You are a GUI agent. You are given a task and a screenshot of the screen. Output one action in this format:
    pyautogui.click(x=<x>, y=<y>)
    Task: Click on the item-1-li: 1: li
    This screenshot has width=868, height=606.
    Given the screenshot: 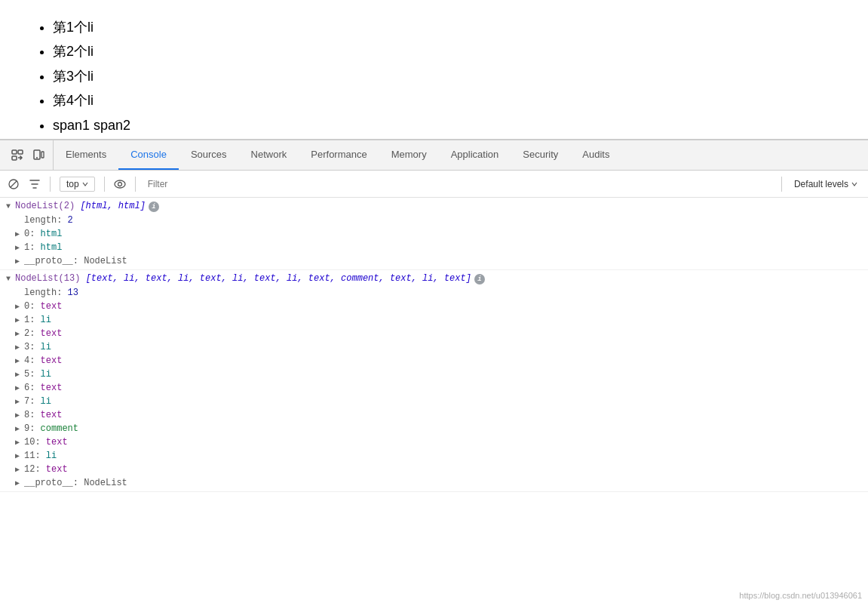 What is the action you would take?
    pyautogui.click(x=434, y=320)
    